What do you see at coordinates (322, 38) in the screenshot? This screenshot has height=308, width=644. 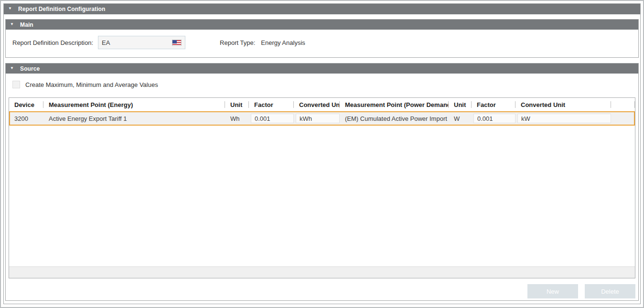 I see `main-section: ▼ Main Report Definition Description: EA…` at bounding box center [322, 38].